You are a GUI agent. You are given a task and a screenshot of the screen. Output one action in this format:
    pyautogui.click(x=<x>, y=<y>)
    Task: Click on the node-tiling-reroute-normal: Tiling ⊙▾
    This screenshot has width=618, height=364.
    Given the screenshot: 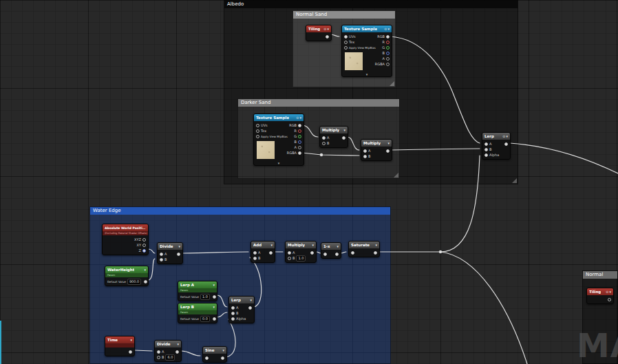 What is the action you would take?
    pyautogui.click(x=600, y=296)
    